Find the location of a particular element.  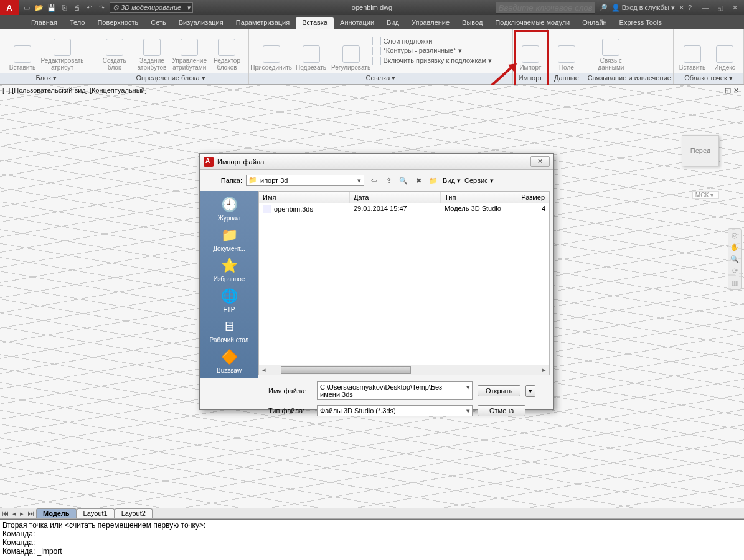

vp-close-icon: ✕ is located at coordinates (736, 91).